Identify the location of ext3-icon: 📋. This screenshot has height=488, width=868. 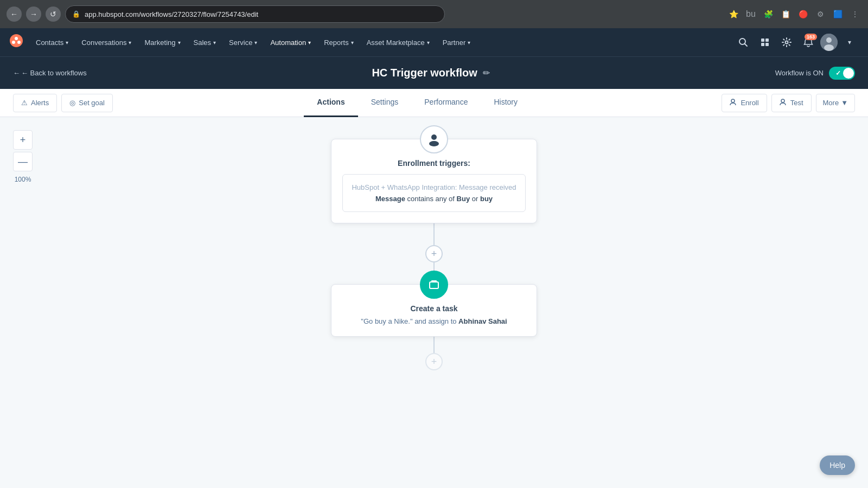
(786, 14).